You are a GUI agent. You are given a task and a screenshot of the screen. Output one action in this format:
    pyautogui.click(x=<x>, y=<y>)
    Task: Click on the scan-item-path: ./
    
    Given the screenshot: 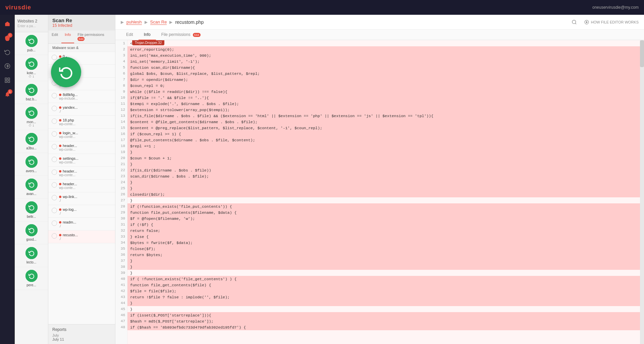 What is the action you would take?
    pyautogui.click(x=85, y=201)
    